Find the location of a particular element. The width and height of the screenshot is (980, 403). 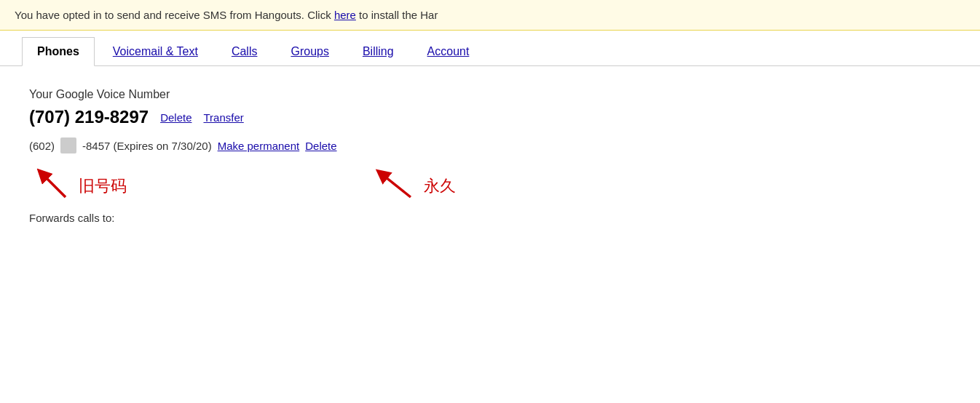

forwards-row: Forwards calls to: is located at coordinates (490, 218).